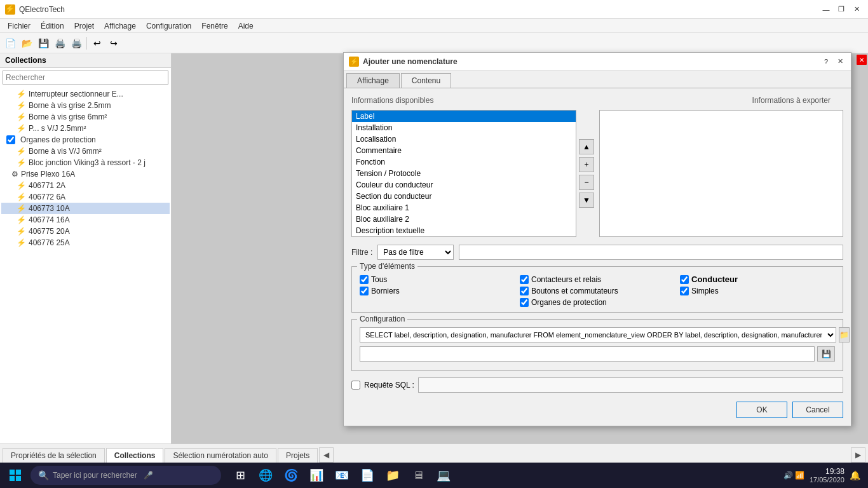 This screenshot has height=488, width=868. Describe the element at coordinates (426, 80) in the screenshot. I see `tab-contenu: Contenu` at that location.